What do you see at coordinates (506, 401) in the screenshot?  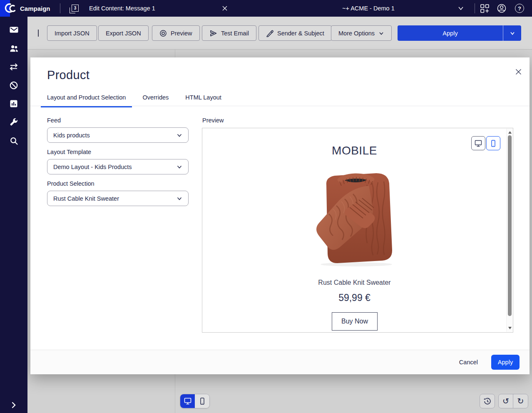 I see `undo-button: ↺` at bounding box center [506, 401].